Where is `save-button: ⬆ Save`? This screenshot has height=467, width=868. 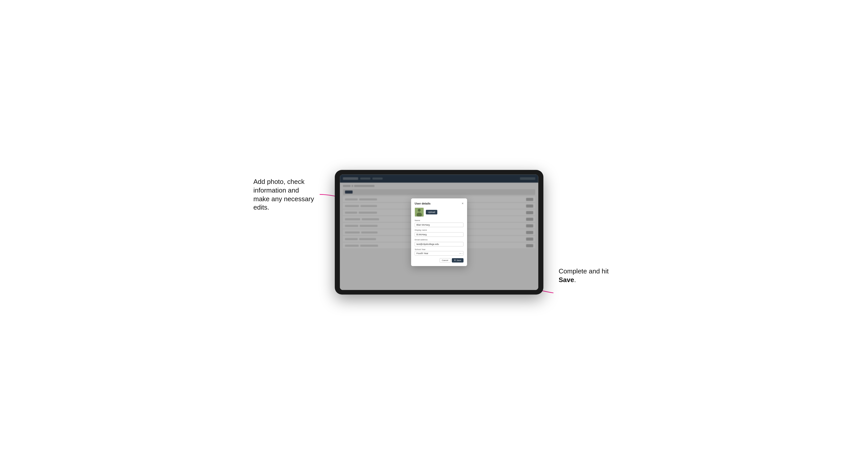
save-button: ⬆ Save is located at coordinates (458, 260).